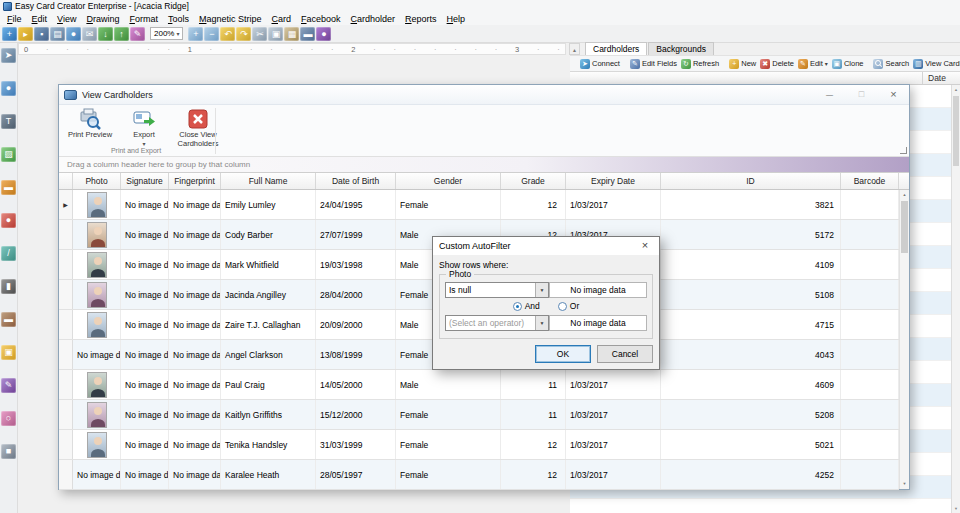  Describe the element at coordinates (542, 290) in the screenshot. I see `dropdown-arrow-icon` at that location.